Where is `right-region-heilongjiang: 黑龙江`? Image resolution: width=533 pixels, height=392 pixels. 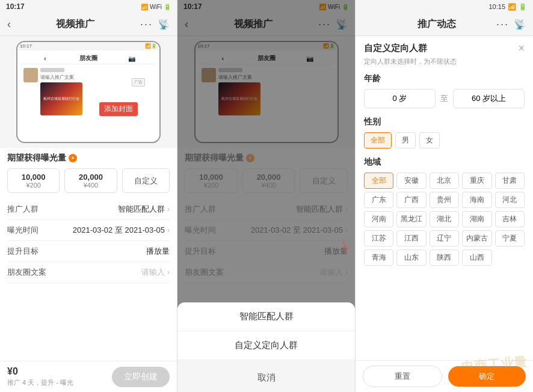 right-region-heilongjiang: 黑龙江 is located at coordinates (411, 219).